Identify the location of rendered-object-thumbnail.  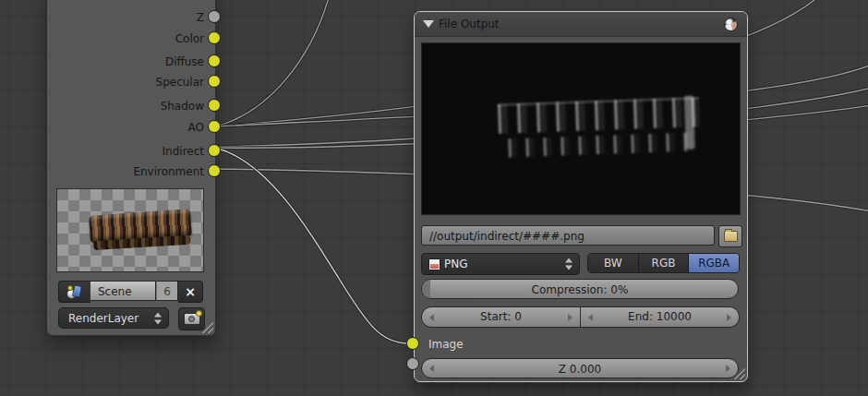
(140, 226).